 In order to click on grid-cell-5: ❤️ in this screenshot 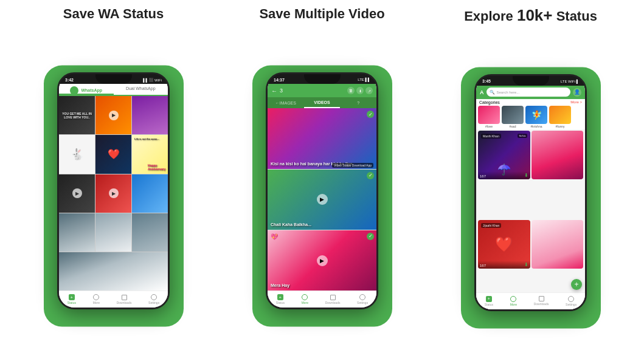, I will do `click(113, 154)`.